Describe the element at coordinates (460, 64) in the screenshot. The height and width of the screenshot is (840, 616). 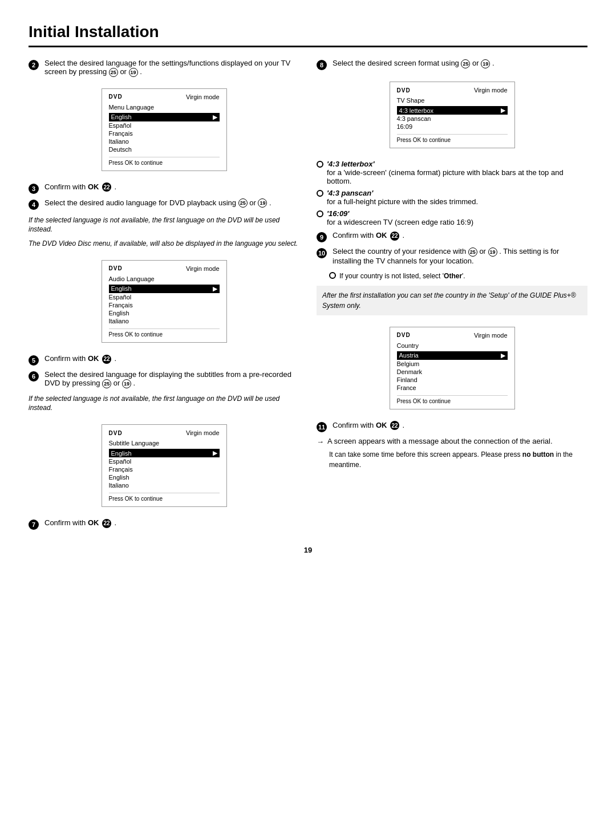
I see `step-8-text: Select the desired screen format using 2…` at that location.